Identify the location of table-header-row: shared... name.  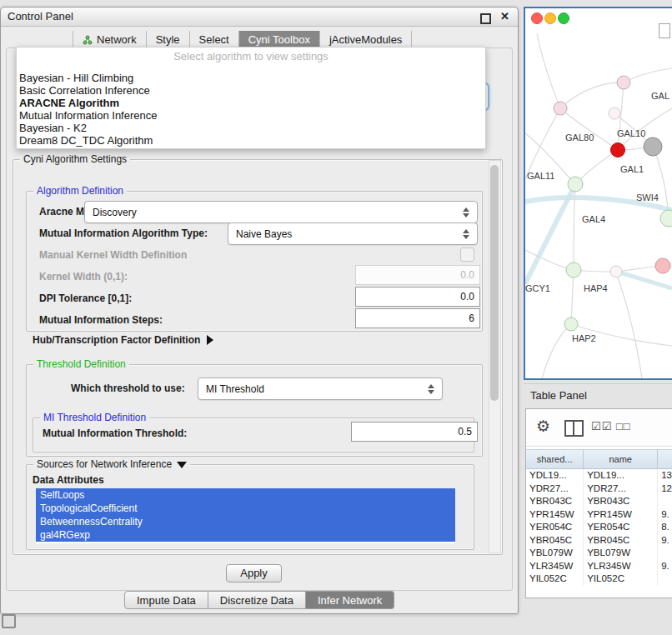
(599, 459).